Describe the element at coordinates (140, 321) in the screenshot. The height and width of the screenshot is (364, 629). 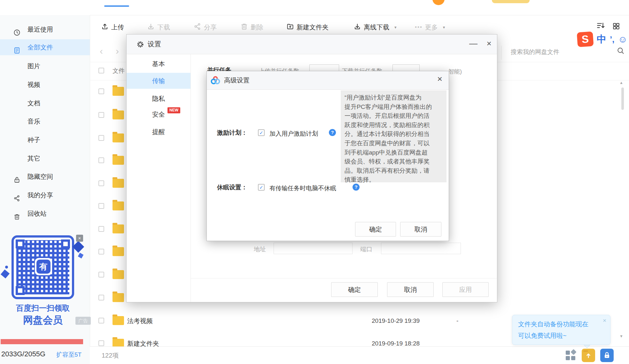
I see `file-name: 法考视频` at that location.